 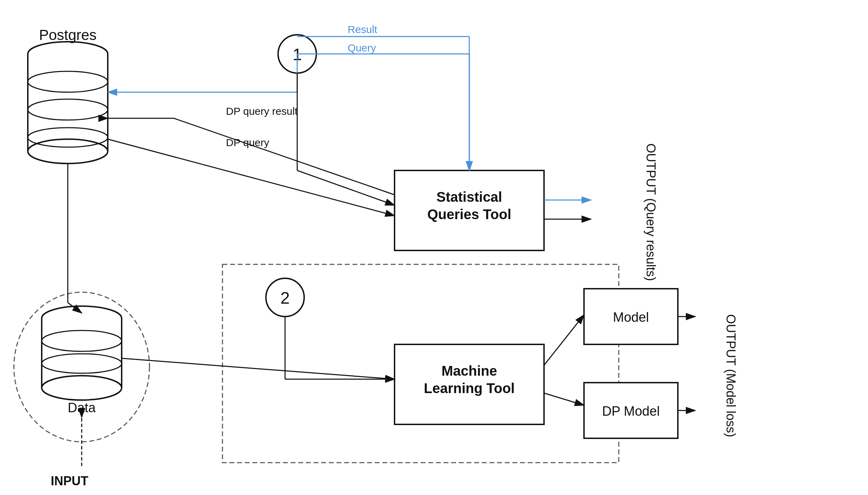 What do you see at coordinates (631, 317) in the screenshot?
I see `model-label: Model` at bounding box center [631, 317].